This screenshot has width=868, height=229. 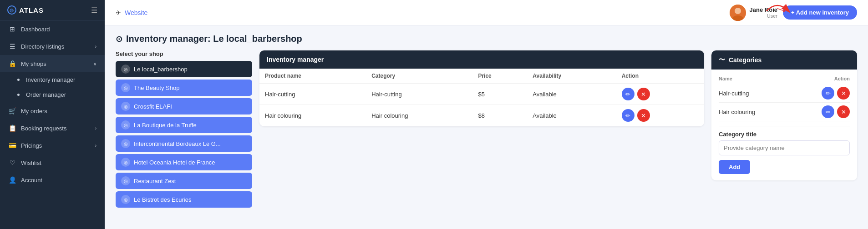 What do you see at coordinates (644, 94) in the screenshot?
I see `delete-button-row0: ✕` at bounding box center [644, 94].